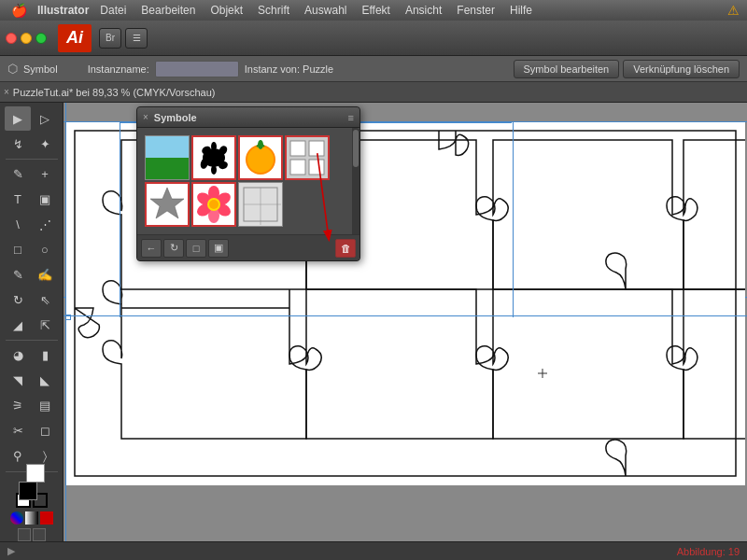 The image size is (747, 560). I want to click on menu-effekt: Effekt, so click(375, 10).